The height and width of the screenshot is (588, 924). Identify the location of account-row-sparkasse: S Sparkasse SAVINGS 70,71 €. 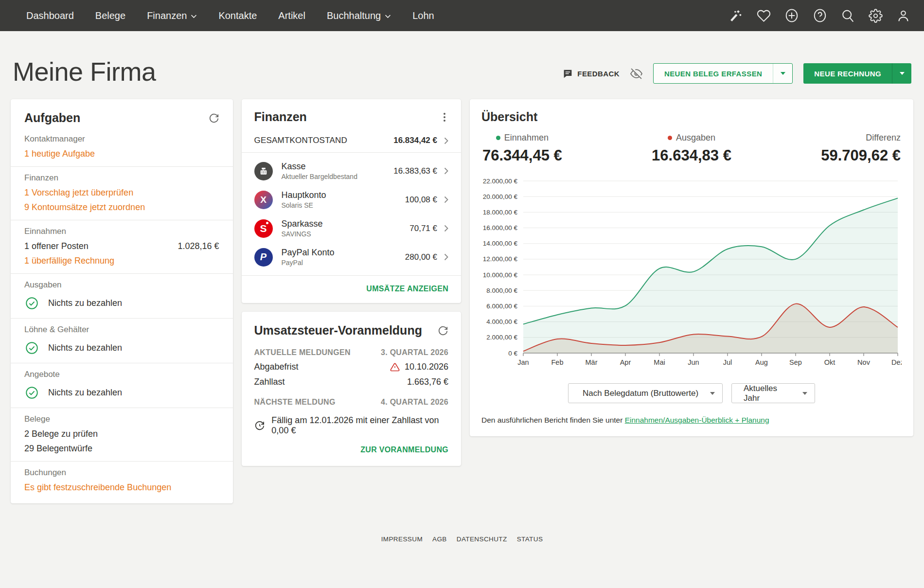
(352, 229).